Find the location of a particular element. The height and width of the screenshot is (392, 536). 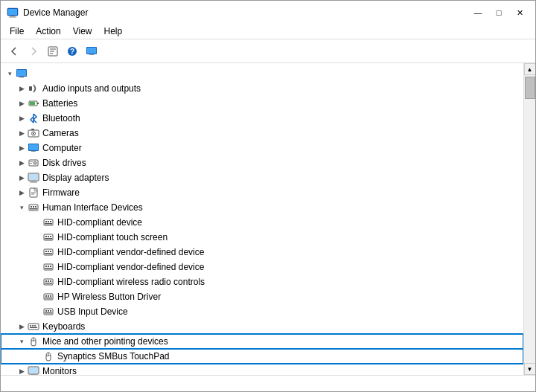

keyboards-expand: ▶ is located at coordinates (22, 327).